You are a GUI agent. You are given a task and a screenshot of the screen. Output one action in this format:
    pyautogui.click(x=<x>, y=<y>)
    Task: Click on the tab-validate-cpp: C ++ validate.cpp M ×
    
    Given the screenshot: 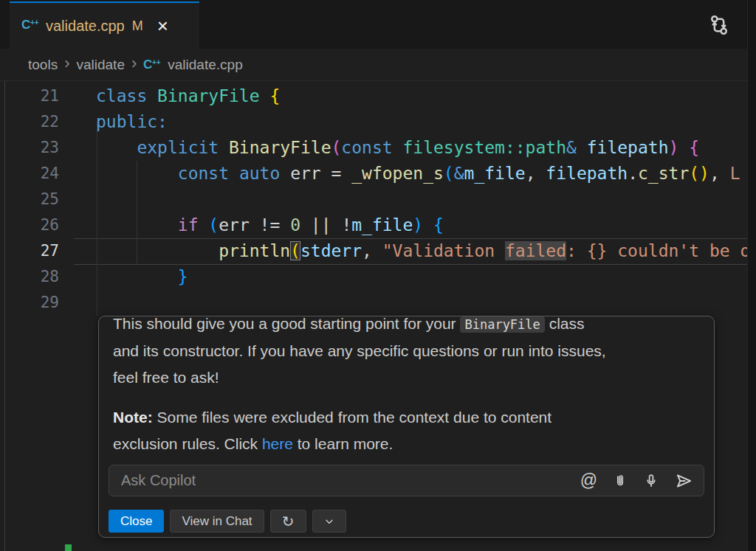 What is the action you would take?
    pyautogui.click(x=105, y=25)
    